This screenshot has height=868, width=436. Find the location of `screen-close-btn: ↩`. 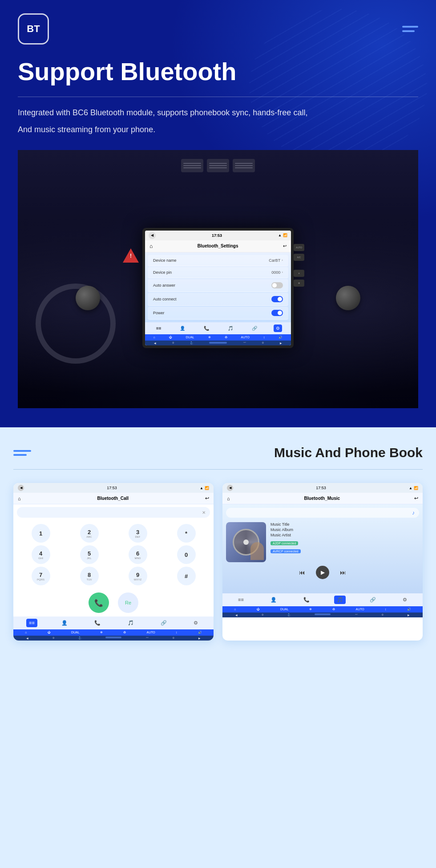

screen-close-btn: ↩ is located at coordinates (285, 246).